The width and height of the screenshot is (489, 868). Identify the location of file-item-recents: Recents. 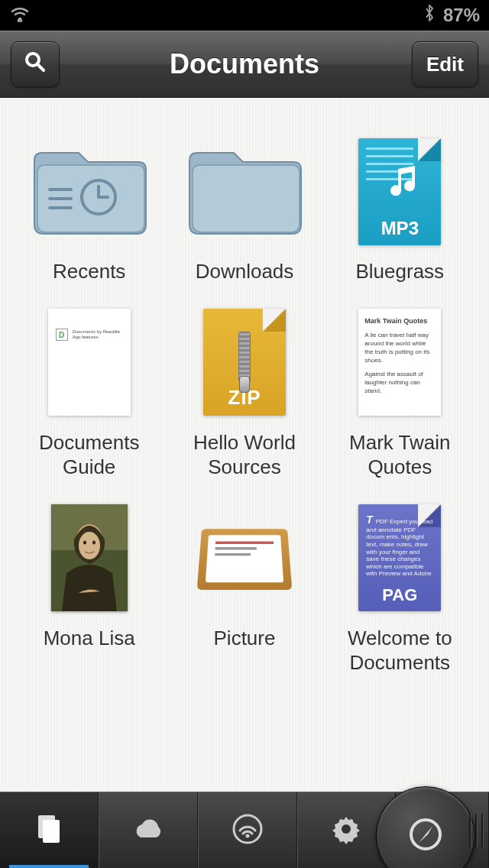
(89, 210).